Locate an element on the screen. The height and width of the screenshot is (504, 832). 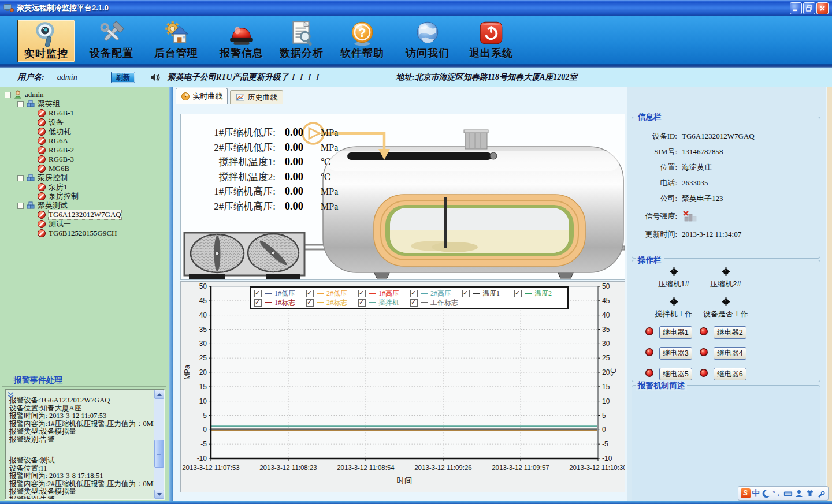
refresh-button: 刷新 is located at coordinates (123, 77).